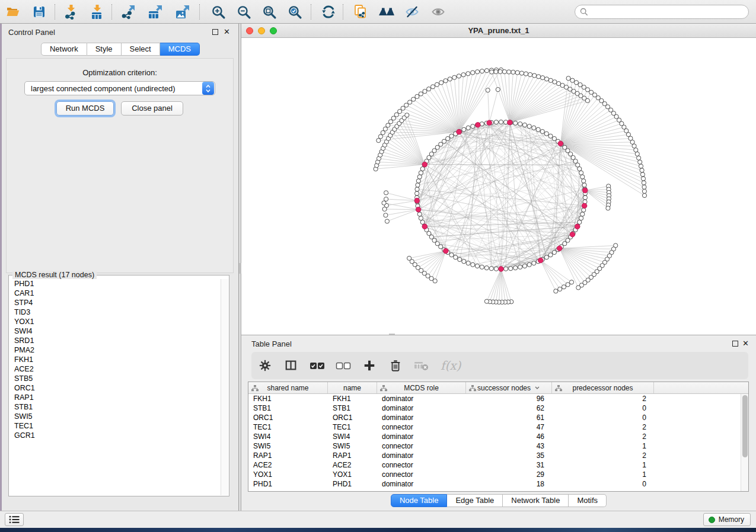 The height and width of the screenshot is (532, 756). What do you see at coordinates (265, 366) in the screenshot?
I see `settings-gear-button` at bounding box center [265, 366].